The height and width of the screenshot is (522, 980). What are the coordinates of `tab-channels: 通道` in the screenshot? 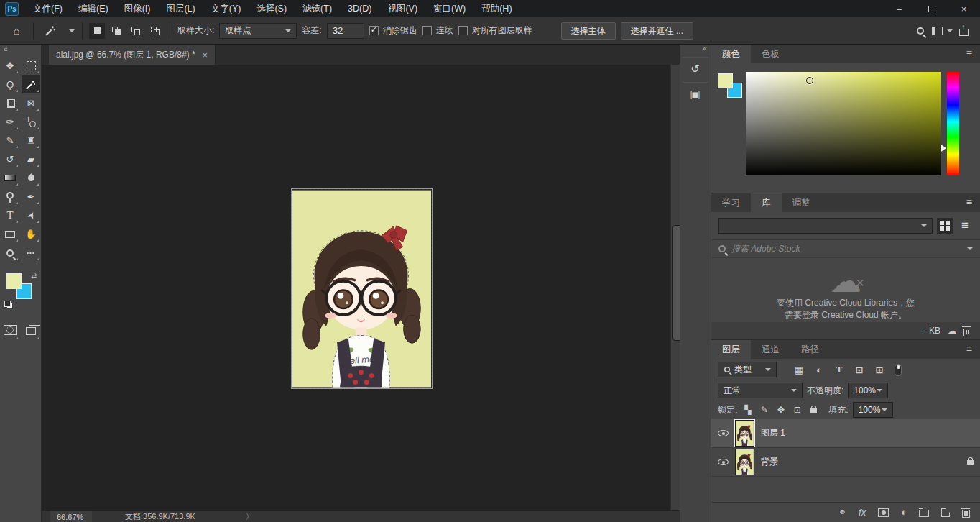 It's located at (770, 349).